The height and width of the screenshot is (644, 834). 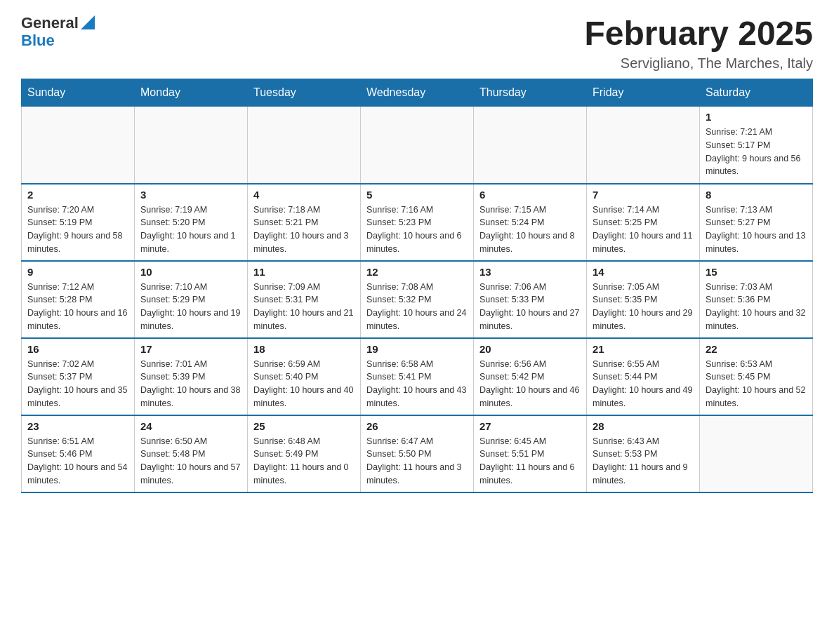 I want to click on day-number: 25, so click(x=304, y=427).